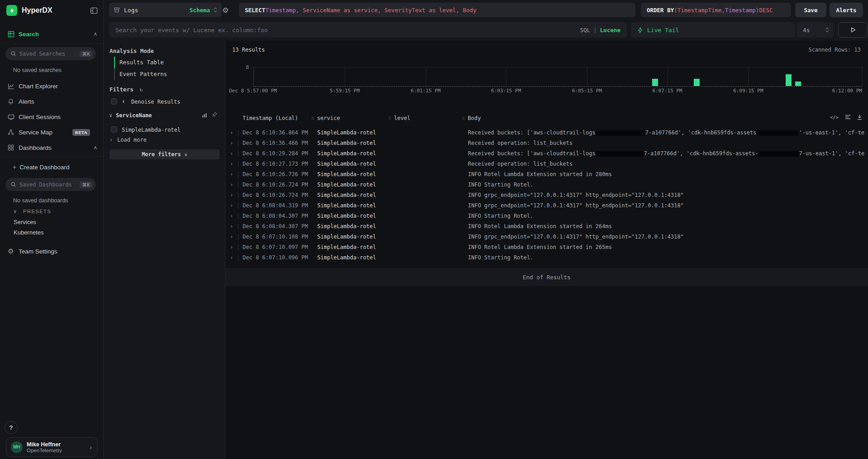 This screenshot has width=868, height=459. Describe the element at coordinates (313, 119) in the screenshot. I see `drag-handle-icon: ⠿` at that location.